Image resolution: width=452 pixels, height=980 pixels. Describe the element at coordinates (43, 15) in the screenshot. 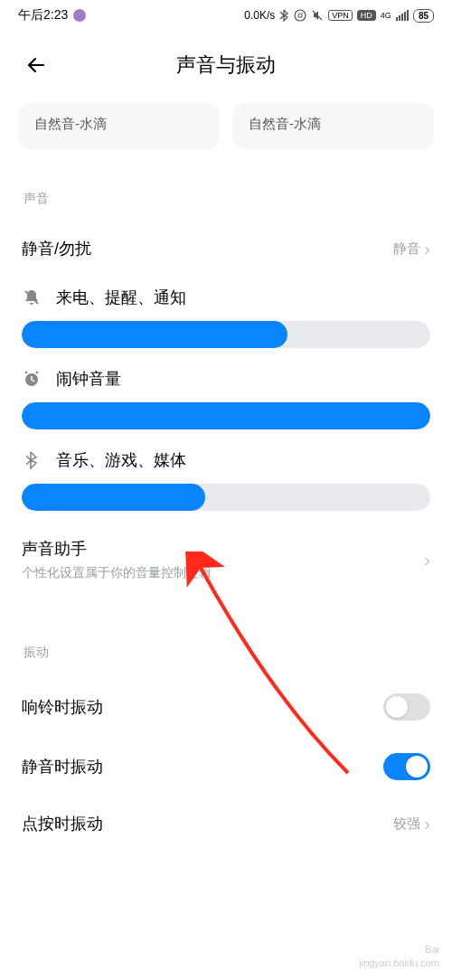

I see `status-time: 午后2:23` at that location.